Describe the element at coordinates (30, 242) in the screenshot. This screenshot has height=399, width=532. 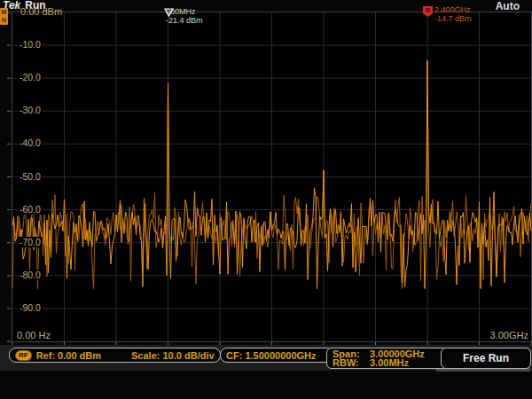
I see `y-axis-label: -70.0` at that location.